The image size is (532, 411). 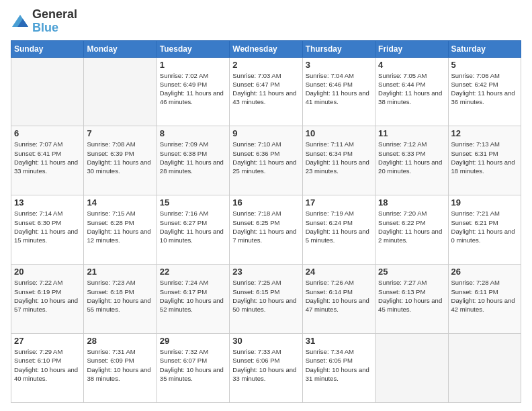 What do you see at coordinates (266, 271) in the screenshot?
I see `day-number: 23` at bounding box center [266, 271].